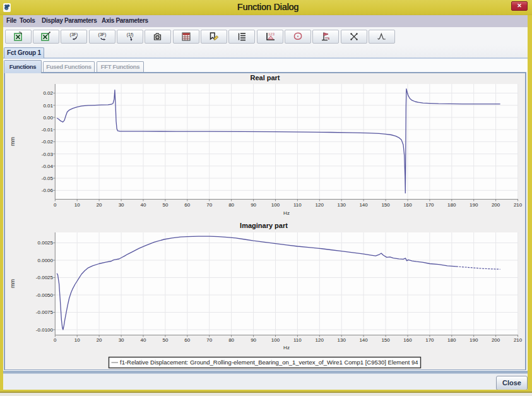  Describe the element at coordinates (265, 78) in the screenshot. I see `svg-text: Real part` at that location.